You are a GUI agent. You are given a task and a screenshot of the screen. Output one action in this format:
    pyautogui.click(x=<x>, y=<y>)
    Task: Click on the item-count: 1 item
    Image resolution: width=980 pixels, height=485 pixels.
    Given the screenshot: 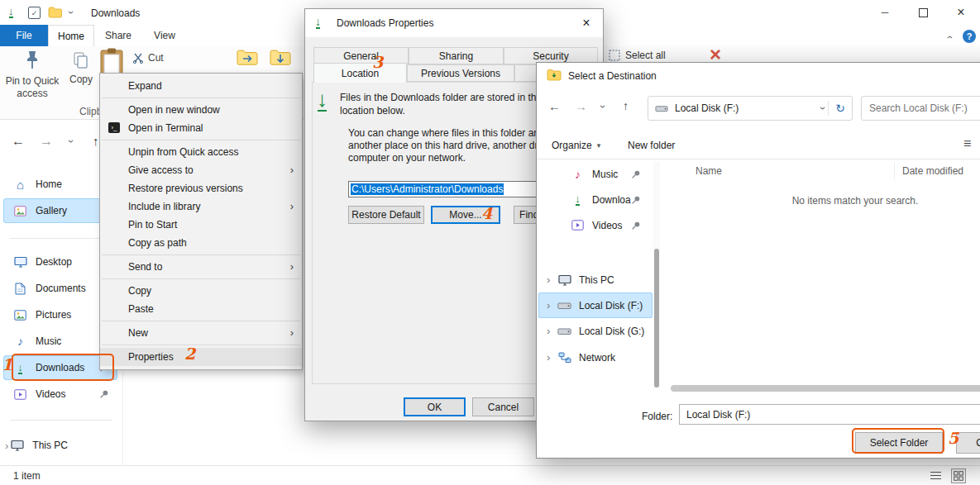 What is the action you would take?
    pyautogui.click(x=26, y=476)
    